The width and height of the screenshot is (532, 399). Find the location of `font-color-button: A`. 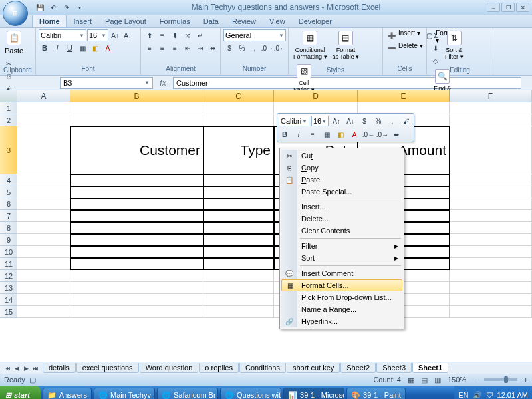

font-color-button: A is located at coordinates (108, 48).